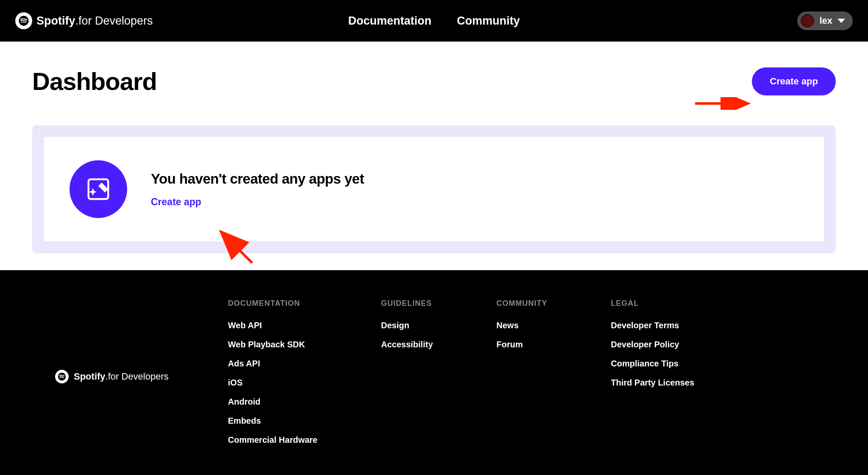 Image resolution: width=868 pixels, height=475 pixels. Describe the element at coordinates (273, 344) in the screenshot. I see `footer-link: Web Playback SDK` at that location.